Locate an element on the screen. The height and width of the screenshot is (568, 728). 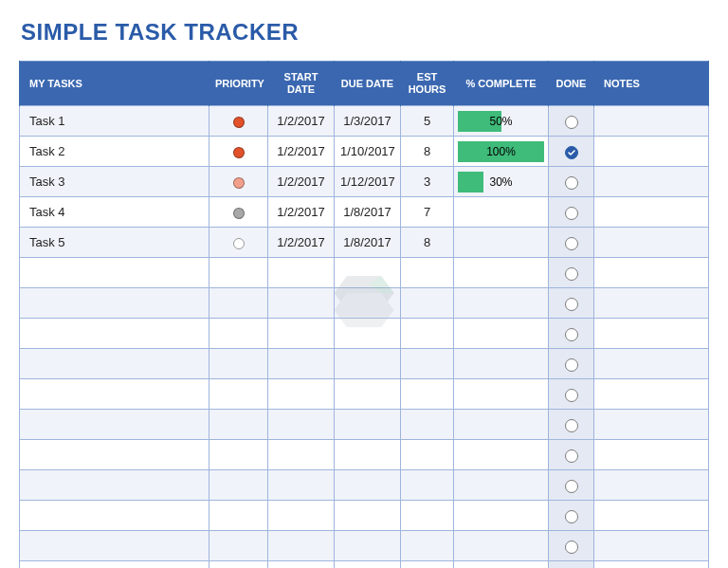
cell-task: Task 3 is located at coordinates (115, 182).